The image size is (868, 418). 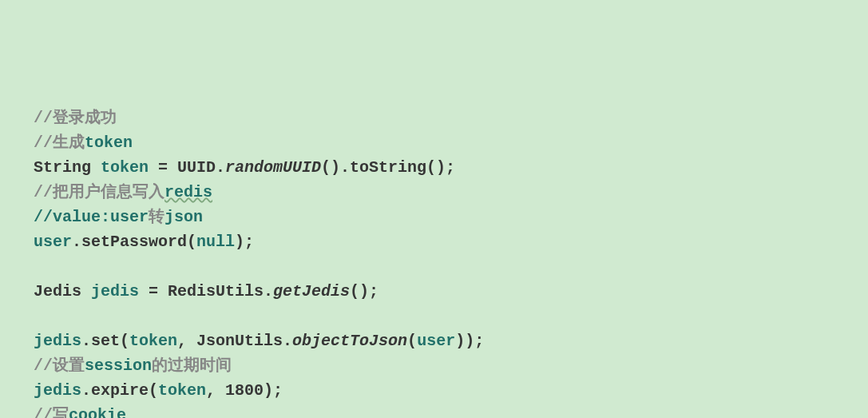 I want to click on keyword: null, so click(x=216, y=241).